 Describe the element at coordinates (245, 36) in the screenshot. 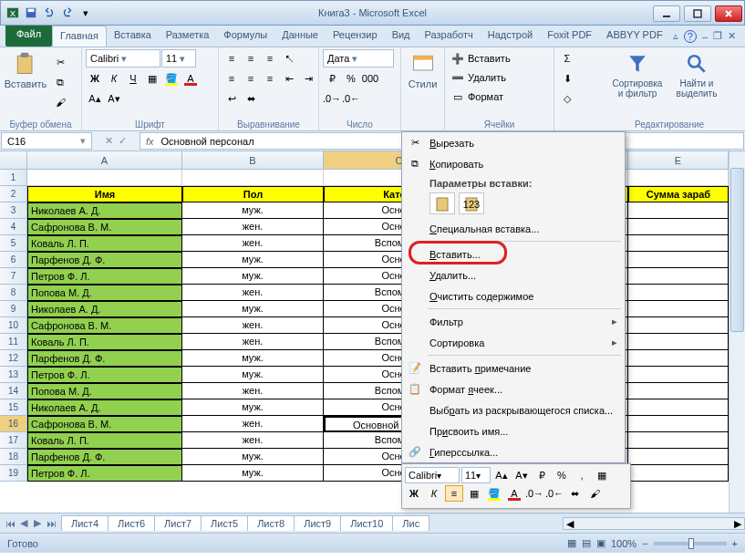

I see `tab-formulas: Формулы` at that location.